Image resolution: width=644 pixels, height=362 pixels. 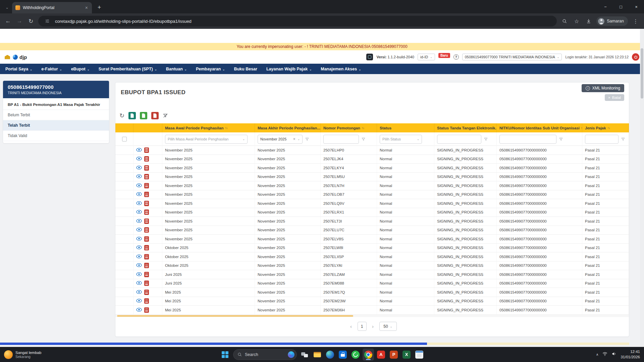 I want to click on export-pdf-icon, so click(x=155, y=116).